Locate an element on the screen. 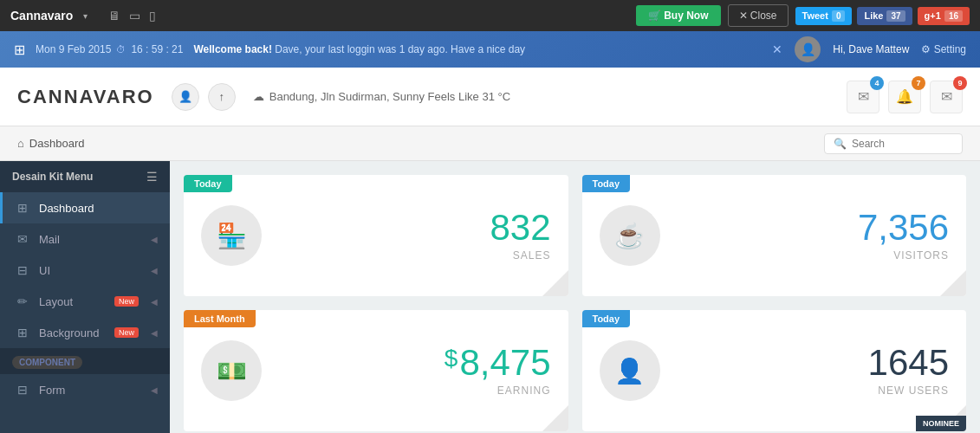  upload-icon-button: ↑ is located at coordinates (222, 97).